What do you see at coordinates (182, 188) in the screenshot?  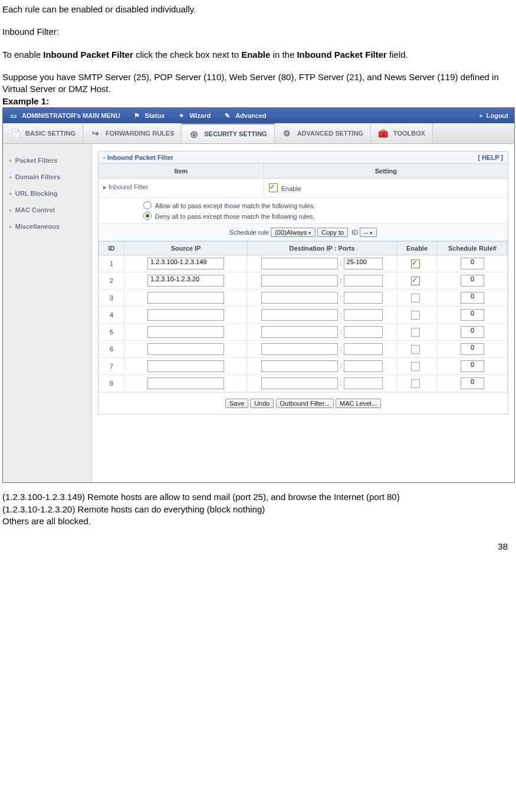 I see `row-inbound-filter-label: ▸ Inbound Filter` at bounding box center [182, 188].